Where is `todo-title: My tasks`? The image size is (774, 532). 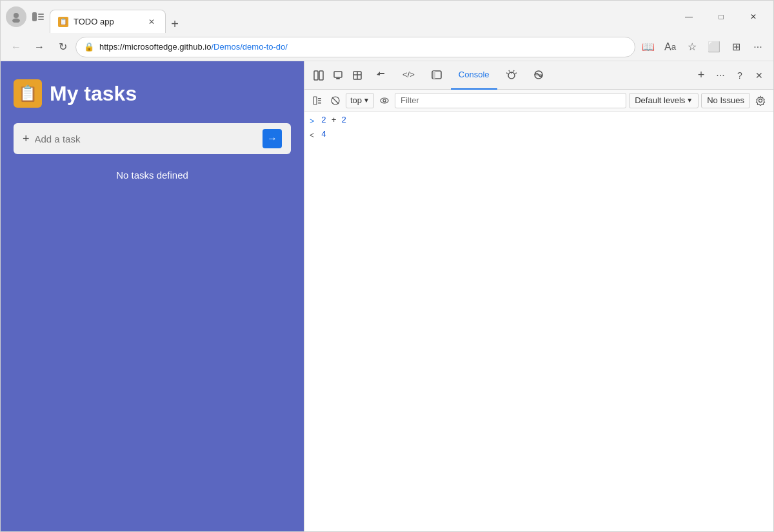 todo-title: My tasks is located at coordinates (93, 94).